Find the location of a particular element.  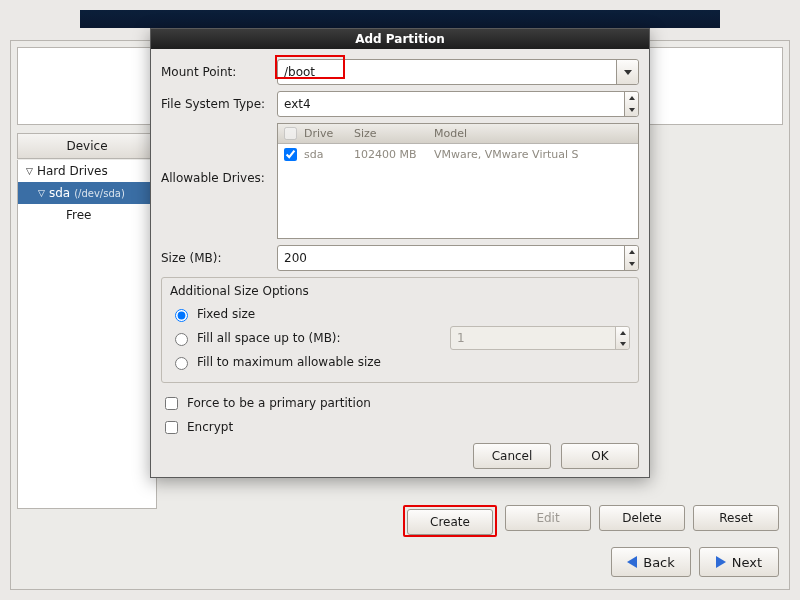

drive-row-sda: sda 102400 MB VMware, VMware Virtual S is located at coordinates (458, 154).